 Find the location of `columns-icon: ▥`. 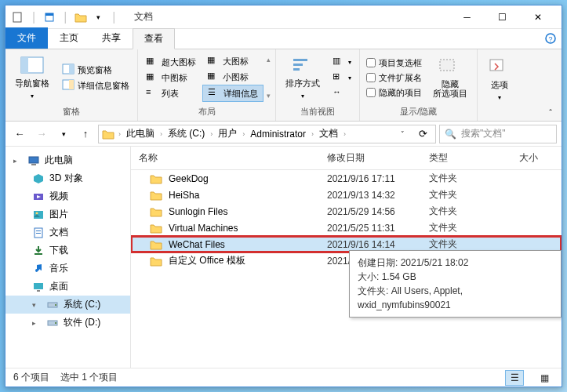

columns-icon: ▥ is located at coordinates (339, 62).